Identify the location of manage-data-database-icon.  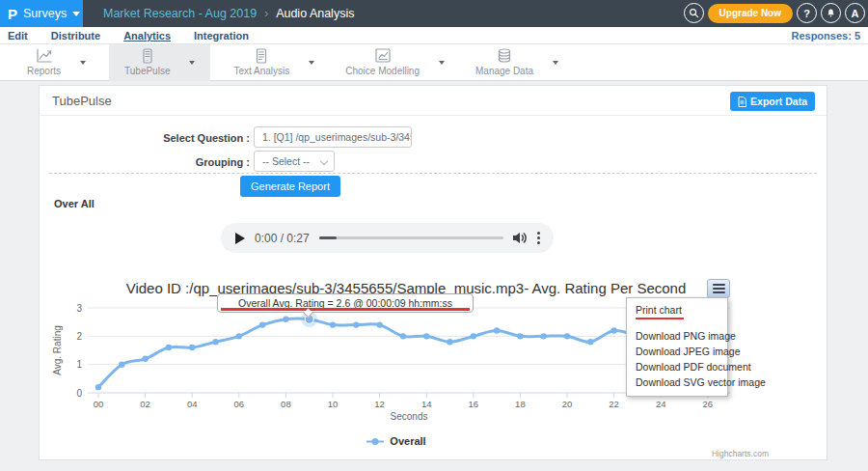
(504, 56).